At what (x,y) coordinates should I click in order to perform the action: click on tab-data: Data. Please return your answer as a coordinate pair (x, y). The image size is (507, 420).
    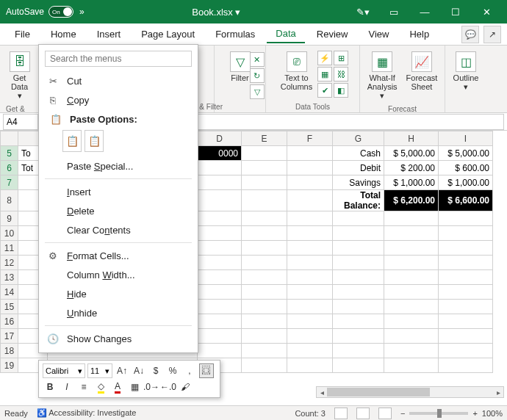
    Looking at the image, I should click on (285, 34).